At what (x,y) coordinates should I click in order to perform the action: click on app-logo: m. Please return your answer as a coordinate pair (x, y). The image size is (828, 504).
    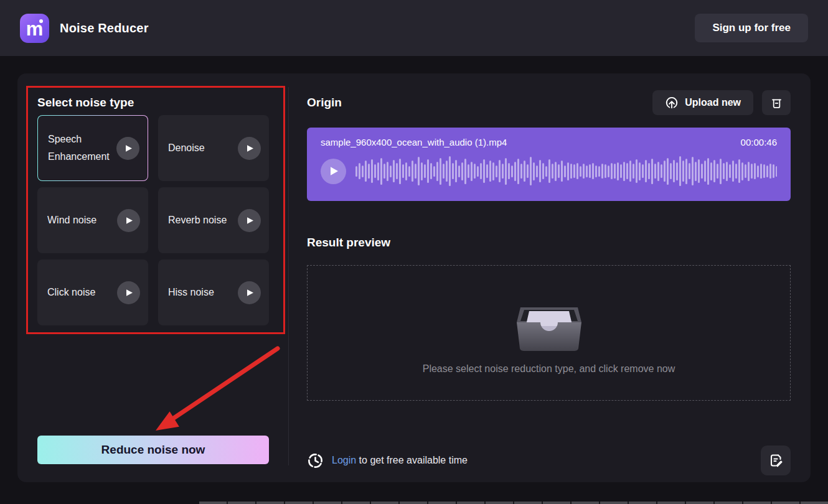
    Looking at the image, I should click on (35, 29).